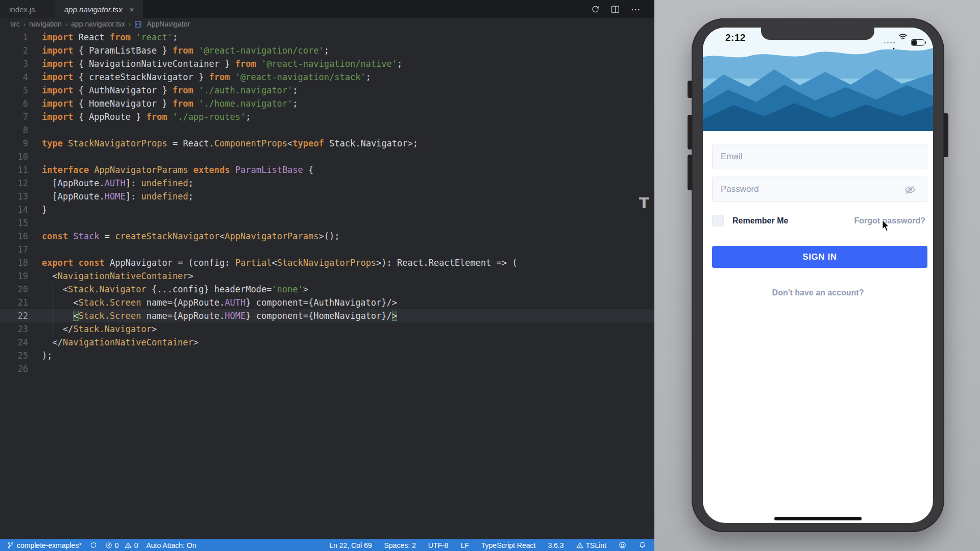 The height and width of the screenshot is (551, 980). Describe the element at coordinates (820, 157) in the screenshot. I see `email-field` at that location.